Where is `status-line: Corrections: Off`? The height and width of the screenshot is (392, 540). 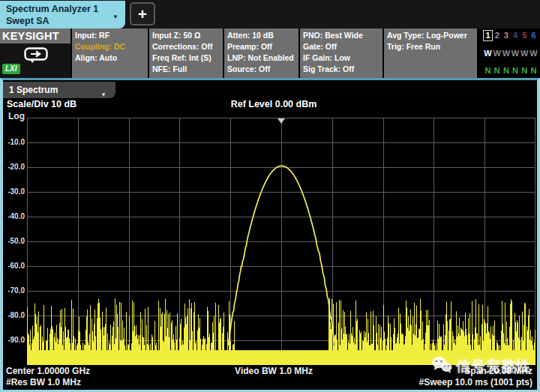 status-line: Corrections: Off is located at coordinates (186, 46).